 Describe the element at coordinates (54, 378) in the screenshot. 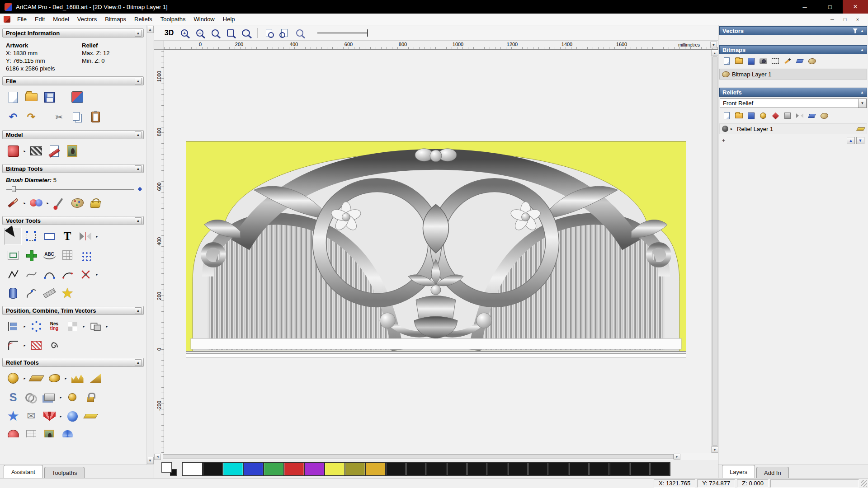

I see `sculpt-relief-icon` at that location.